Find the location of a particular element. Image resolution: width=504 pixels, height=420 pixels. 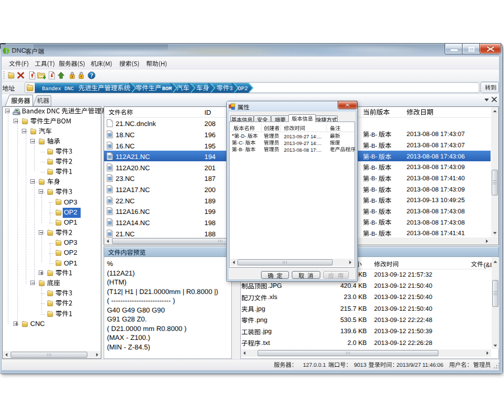

svg-text: Bandex DNC is located at coordinates (58, 88).